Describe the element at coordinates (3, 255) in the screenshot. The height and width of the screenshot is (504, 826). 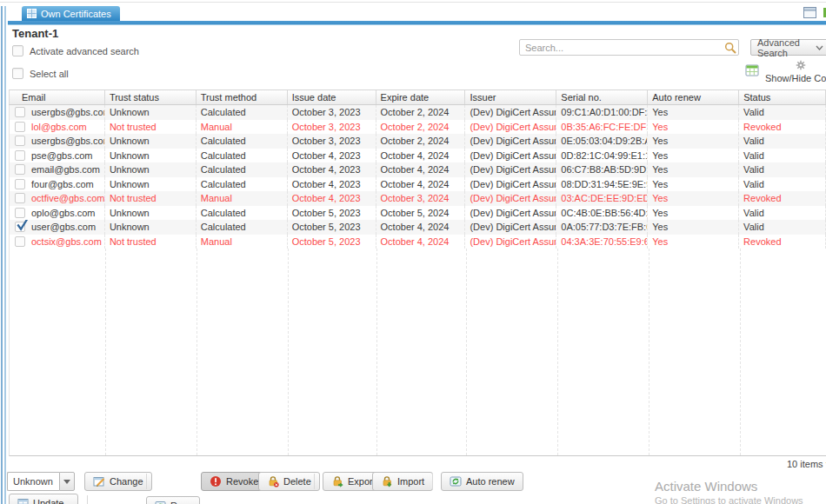
I see `left-panel-splitter` at that location.